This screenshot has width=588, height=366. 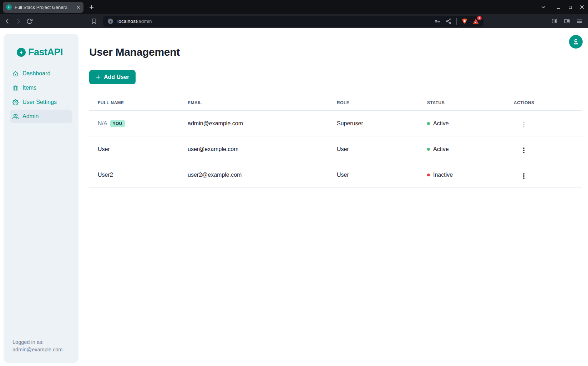 What do you see at coordinates (480, 18) in the screenshot?
I see `rewards-badge: 1` at bounding box center [480, 18].